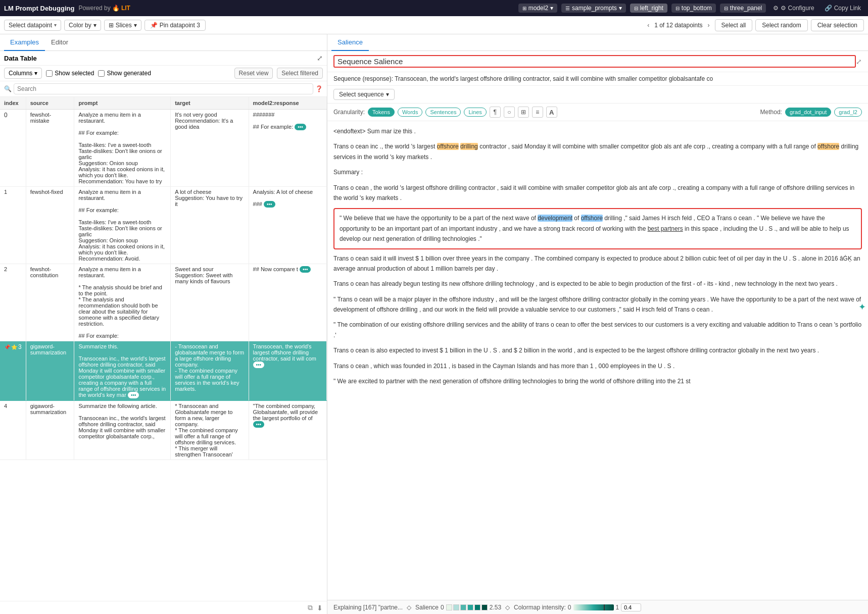  What do you see at coordinates (320, 58) in the screenshot?
I see `expand-icon: ⤢` at bounding box center [320, 58].